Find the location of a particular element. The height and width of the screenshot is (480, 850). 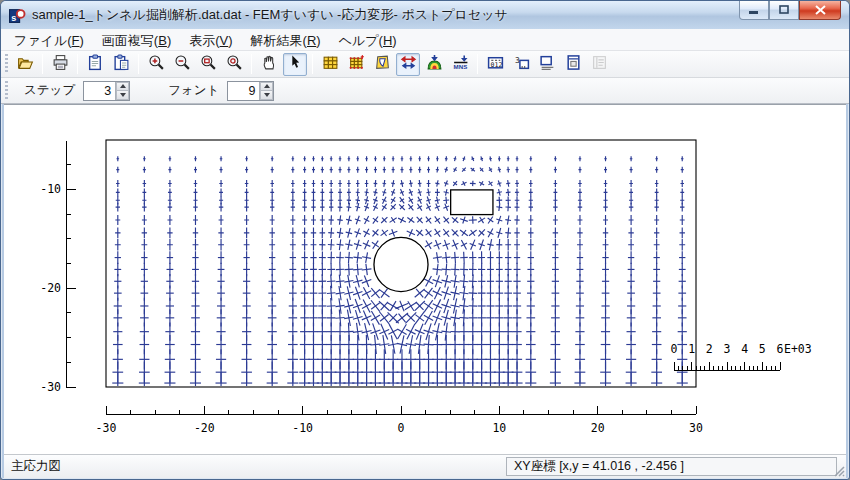

mesh-grid-icon is located at coordinates (330, 64).